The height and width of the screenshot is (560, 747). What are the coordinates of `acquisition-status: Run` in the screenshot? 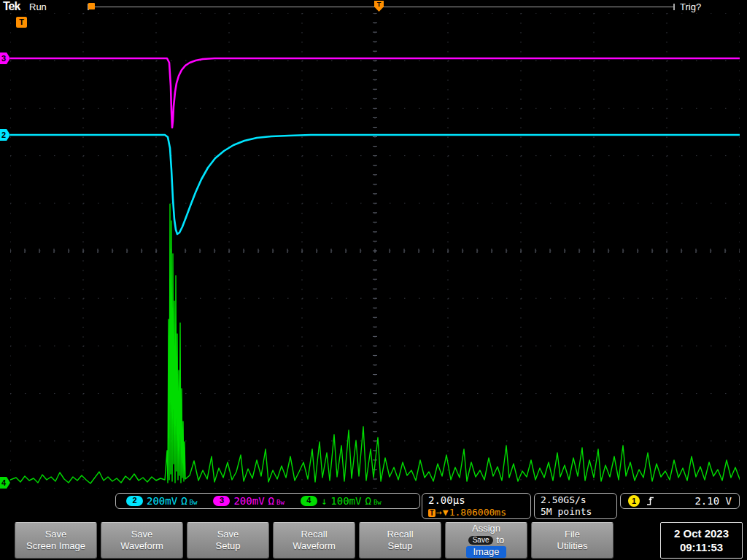 It's located at (38, 7).